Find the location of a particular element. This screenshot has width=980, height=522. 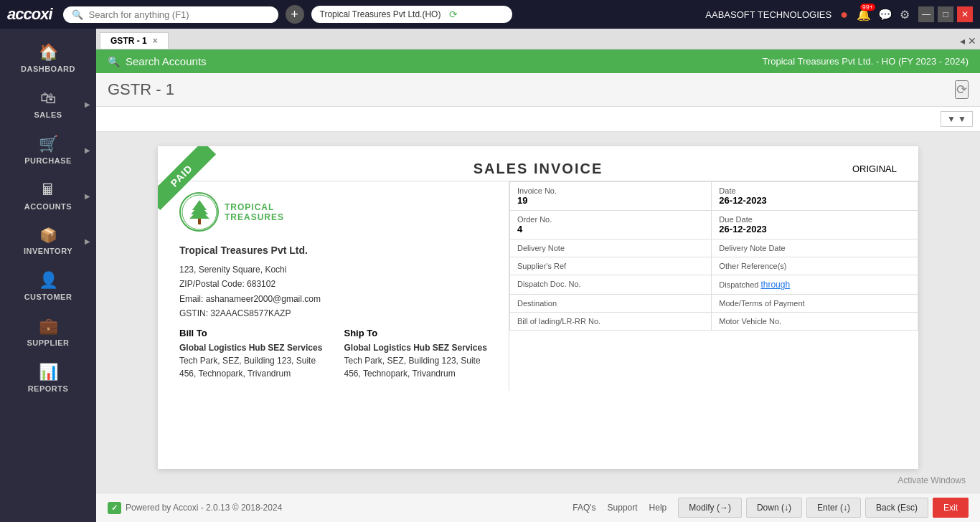

table-row-bill-lading: Bill of lading/LR-RR No. Motor Vehicle N… is located at coordinates (715, 321).